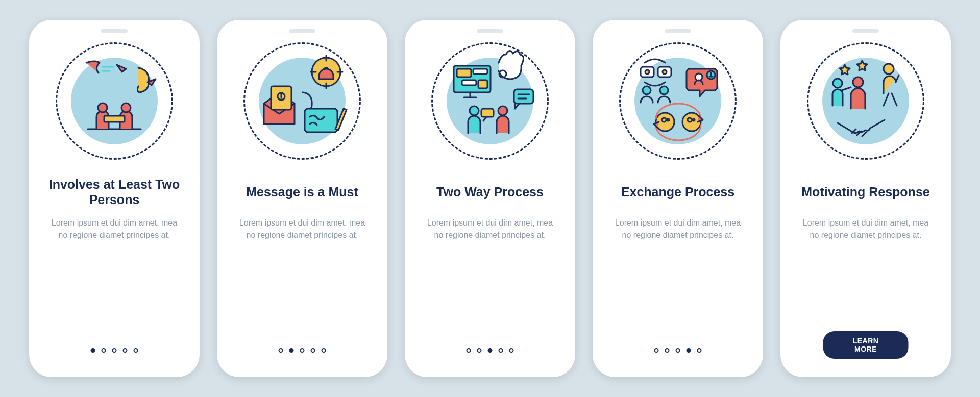  What do you see at coordinates (490, 101) in the screenshot?
I see `two-way-process-icon` at bounding box center [490, 101].